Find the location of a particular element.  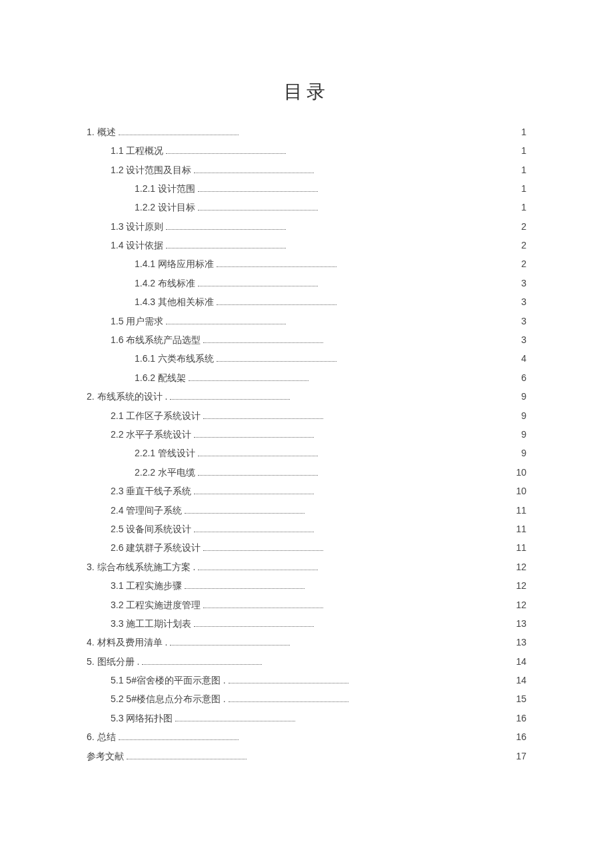

toc-entry: 2.2 水平子系统设计9 is located at coordinates (306, 434).